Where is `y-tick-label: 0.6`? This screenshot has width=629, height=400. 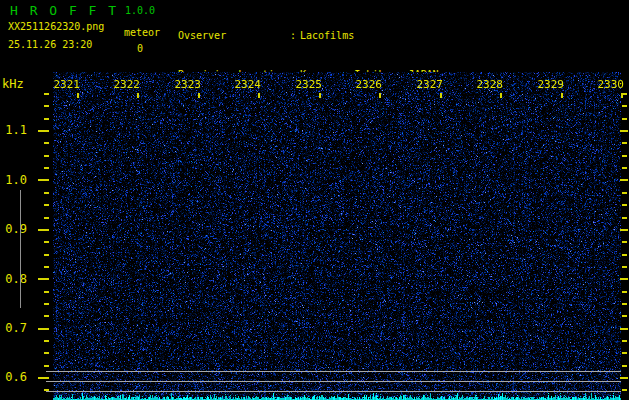 y-tick-label: 0.6 is located at coordinates (14, 377).